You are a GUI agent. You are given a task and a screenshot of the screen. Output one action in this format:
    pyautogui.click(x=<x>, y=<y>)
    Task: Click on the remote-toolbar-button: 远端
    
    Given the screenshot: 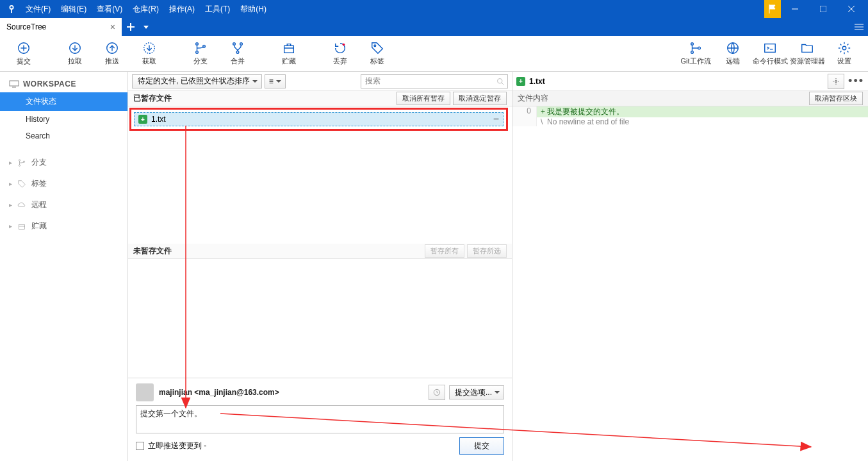 What is the action you would take?
    pyautogui.click(x=733, y=54)
    